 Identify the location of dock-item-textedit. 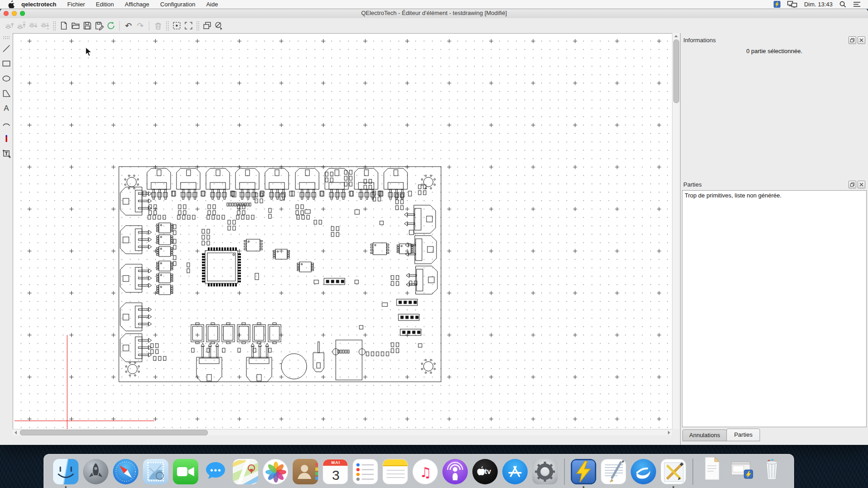
(613, 472).